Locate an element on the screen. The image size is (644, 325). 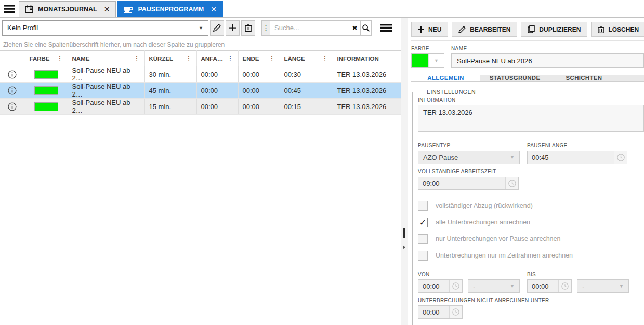
pane-splitter is located at coordinates (404, 171).